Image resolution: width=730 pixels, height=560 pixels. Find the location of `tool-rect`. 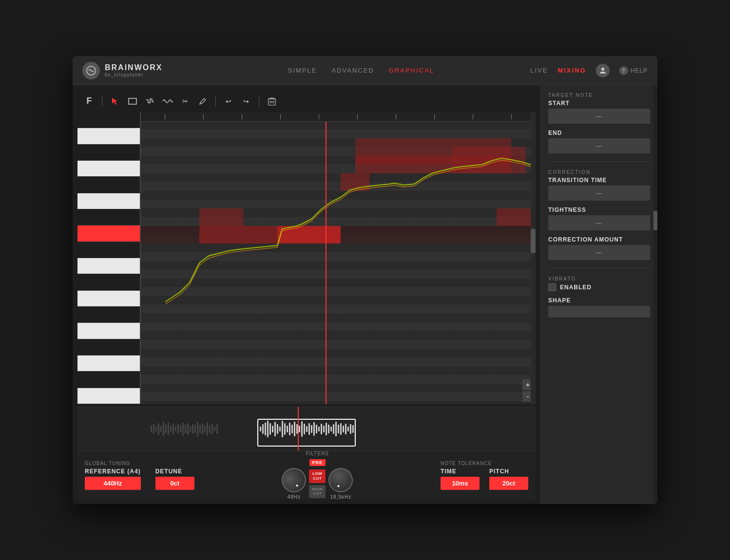

tool-rect is located at coordinates (133, 101).